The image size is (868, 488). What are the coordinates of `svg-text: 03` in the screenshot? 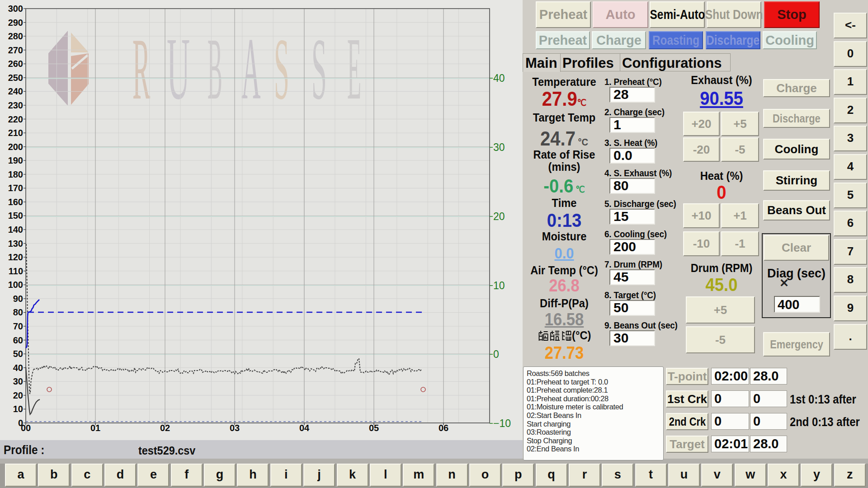 It's located at (235, 428).